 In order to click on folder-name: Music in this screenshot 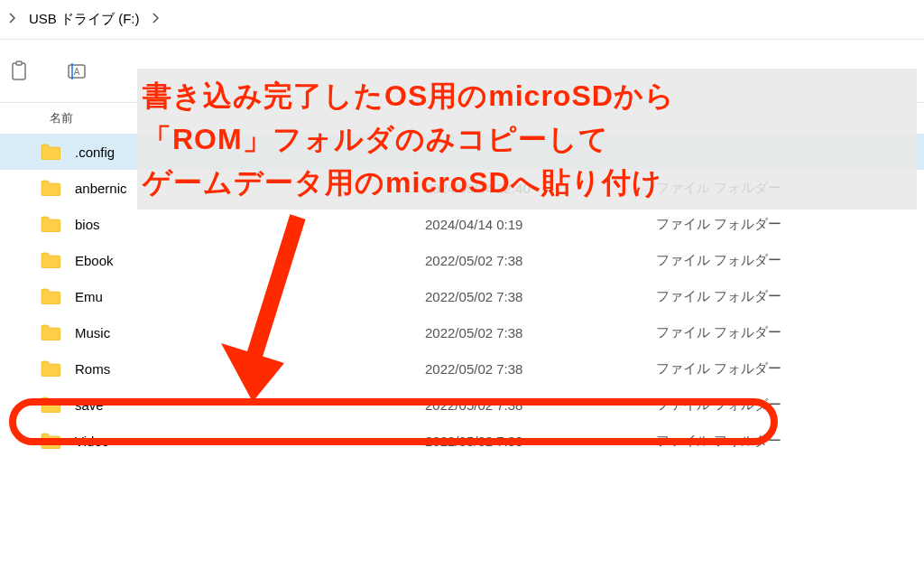, I will do `click(250, 332)`.